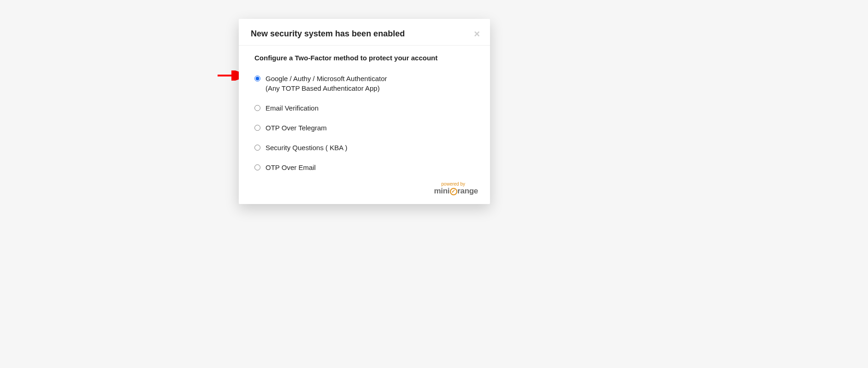 The height and width of the screenshot is (368, 868). I want to click on miniorange-logo: mini✓range, so click(456, 191).